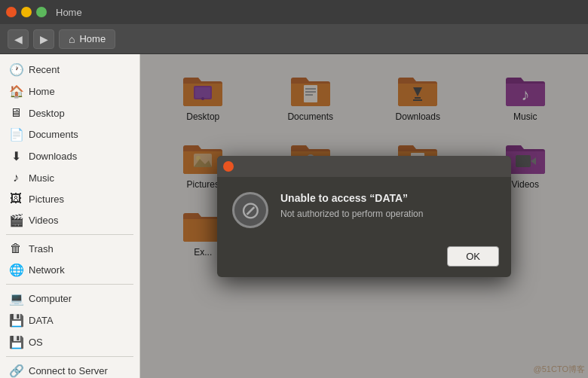 This screenshot has width=588, height=378. Describe the element at coordinates (41, 12) in the screenshot. I see `maximize-button` at that location.